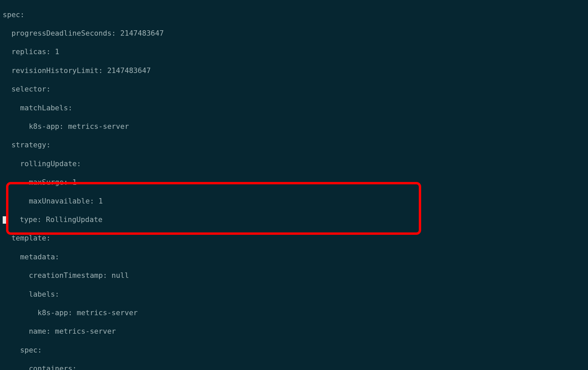 This screenshot has width=588, height=370. I want to click on code-line: strategy:, so click(295, 145).